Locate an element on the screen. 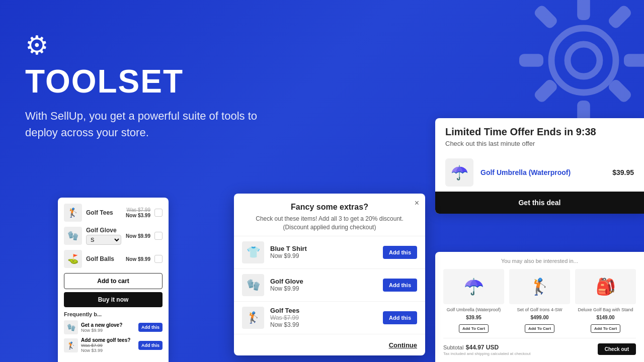 This screenshot has height=362, width=644. modal-header: Fancy some extras? Check out these items… is located at coordinates (330, 215).